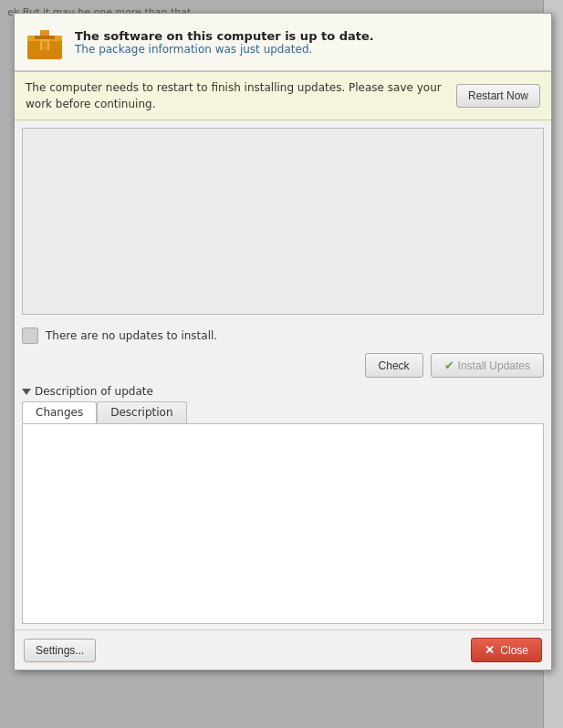 The image size is (563, 728). What do you see at coordinates (59, 412) in the screenshot?
I see `tab-changes: Changes` at bounding box center [59, 412].